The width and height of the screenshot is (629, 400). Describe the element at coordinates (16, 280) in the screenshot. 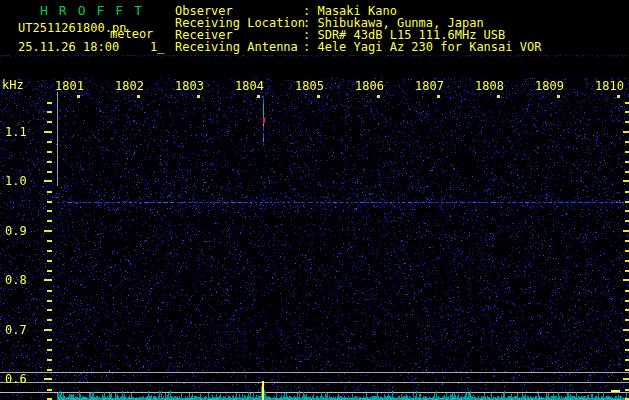

I see `freq-tick-label: 0.8` at that location.